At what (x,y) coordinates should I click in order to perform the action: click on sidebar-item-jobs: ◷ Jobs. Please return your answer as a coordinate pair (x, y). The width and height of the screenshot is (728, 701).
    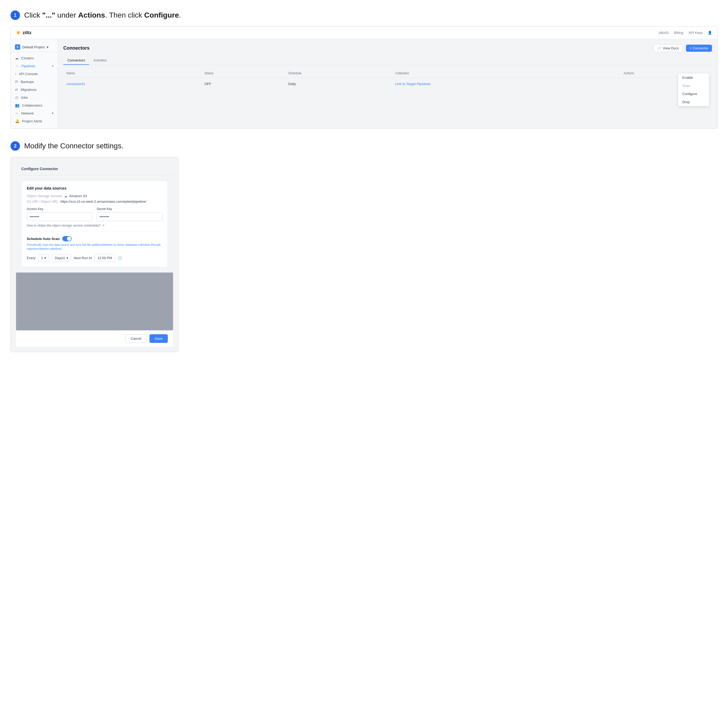
    Looking at the image, I should click on (34, 97).